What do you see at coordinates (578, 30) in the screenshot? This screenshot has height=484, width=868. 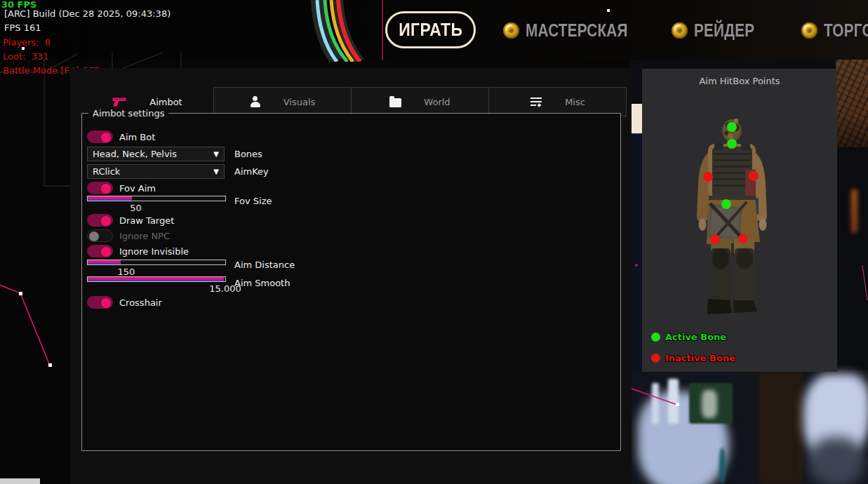 I see `menu-item-workshop: МАСТЕРСКАЯ` at bounding box center [578, 30].